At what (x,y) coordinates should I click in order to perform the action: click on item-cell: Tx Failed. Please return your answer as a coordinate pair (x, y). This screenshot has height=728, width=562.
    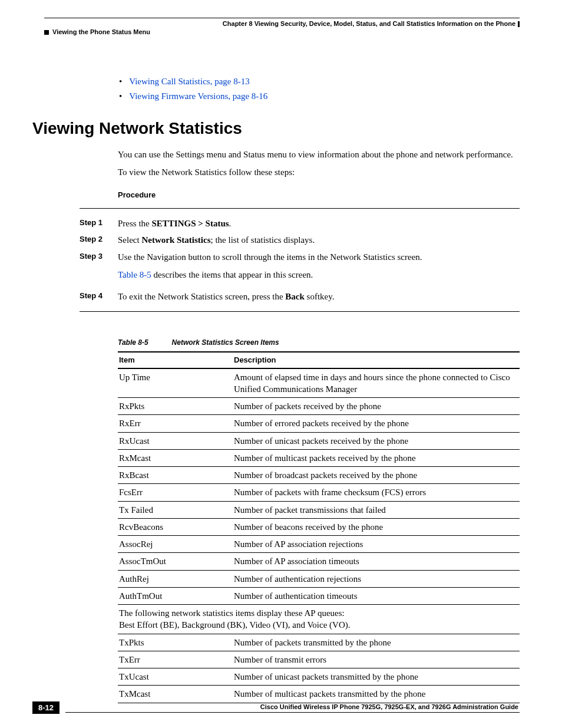
    Looking at the image, I should click on (176, 509).